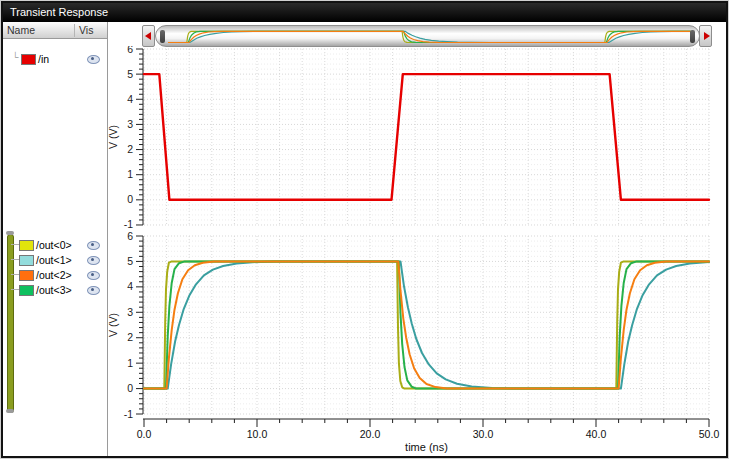  Describe the element at coordinates (162, 36) in the screenshot. I see `zoom-handle-left` at that location.